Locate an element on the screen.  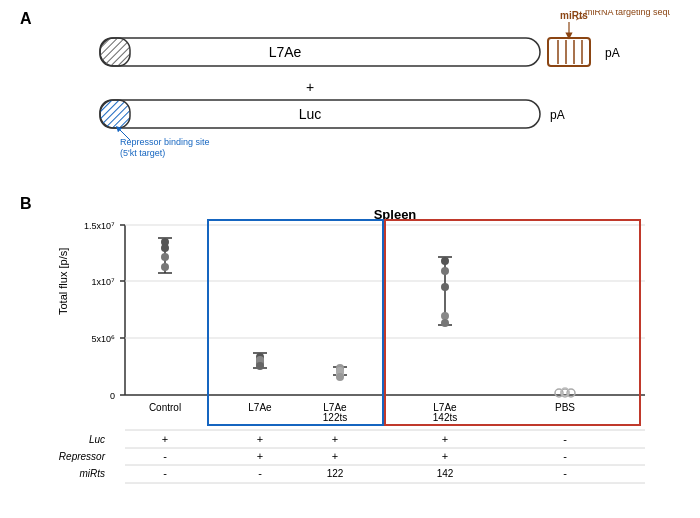
plus-sign: + is located at coordinates (310, 87).